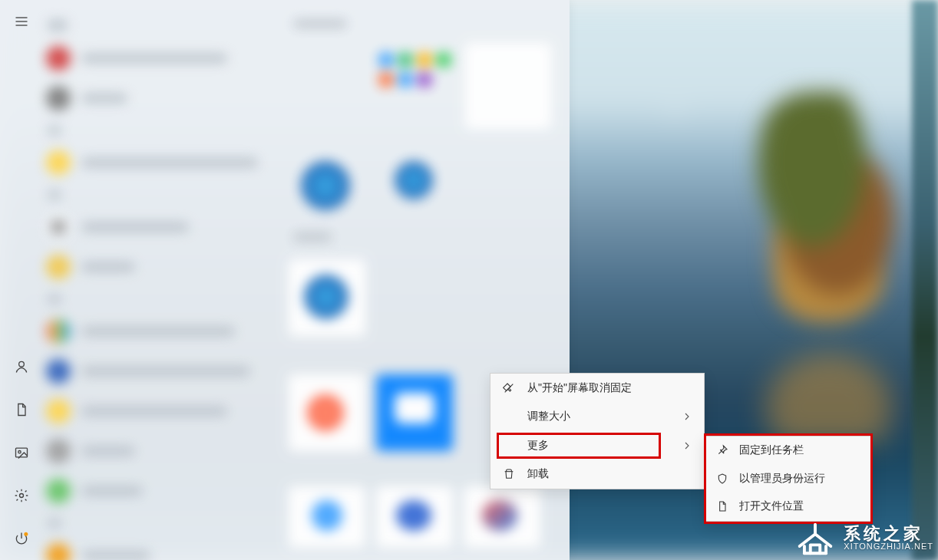 Image resolution: width=938 pixels, height=560 pixels. Describe the element at coordinates (788, 479) in the screenshot. I see `context-submenu: 固定到任务栏 以管理员身份运行 打开文件位置` at that location.